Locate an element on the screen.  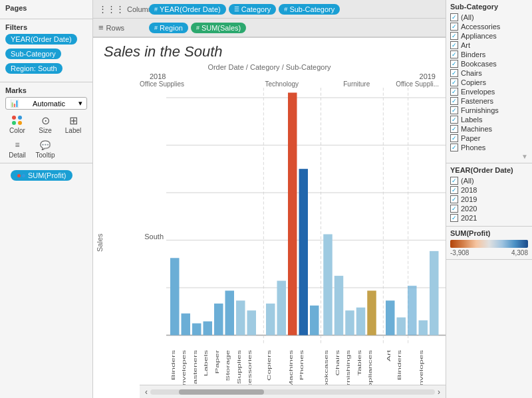
sub-cat-item-all: (All) is located at coordinates (489, 17).